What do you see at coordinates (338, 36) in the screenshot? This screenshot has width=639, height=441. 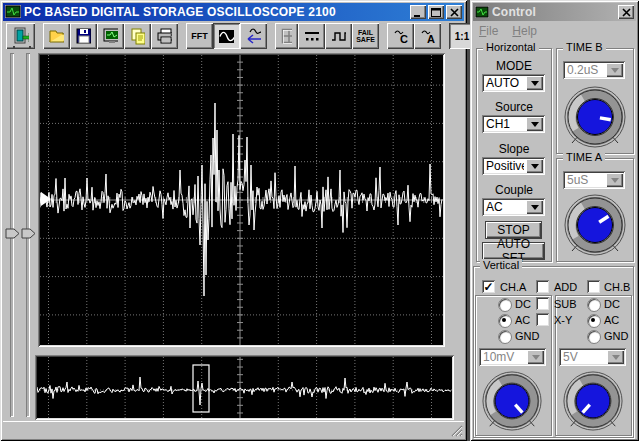 I see `pulse-icon` at bounding box center [338, 36].